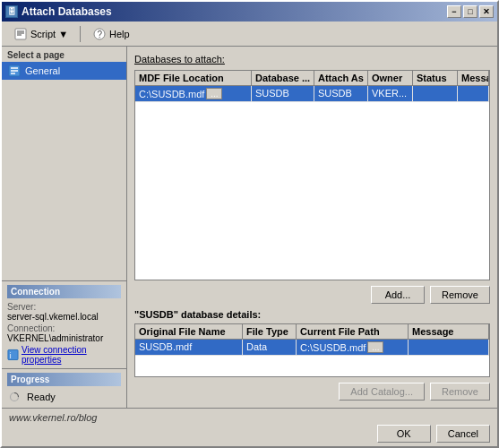 The image size is (499, 448). I want to click on remove-button: Remove, so click(460, 295).